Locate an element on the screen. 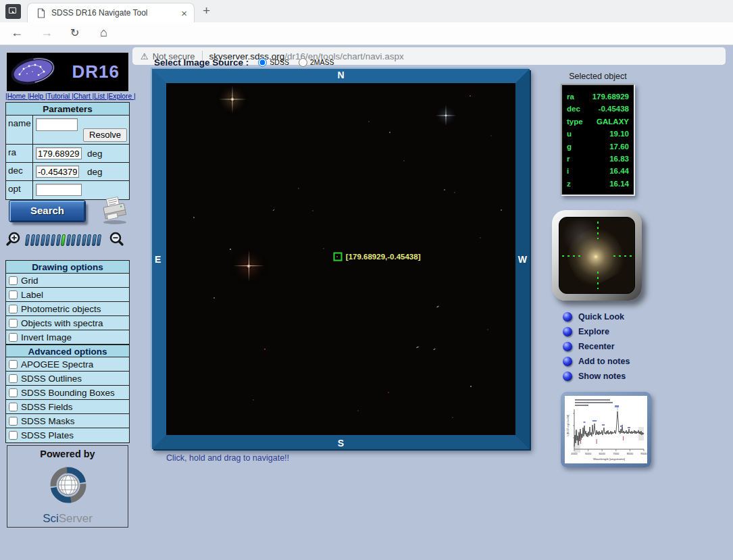  browser-tab: SDSS DR16 Navigate Tool × is located at coordinates (111, 12).